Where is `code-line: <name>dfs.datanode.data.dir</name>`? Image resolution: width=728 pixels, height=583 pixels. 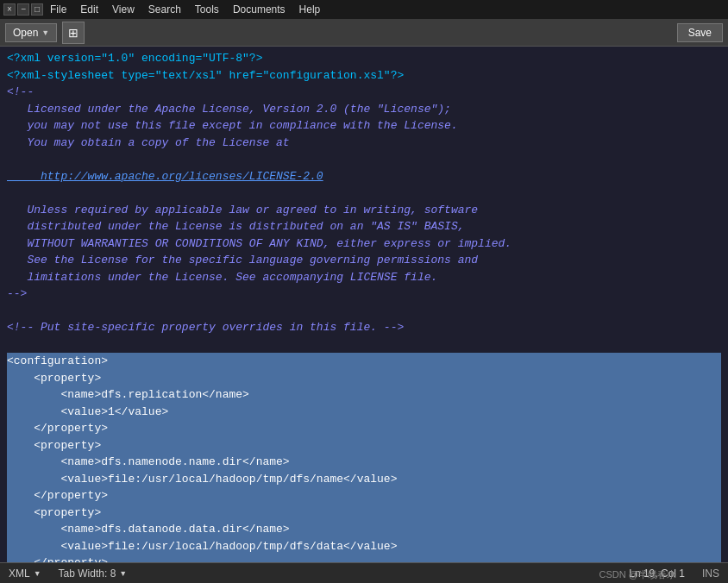
code-line: <name>dfs.datanode.data.dir</name> is located at coordinates (364, 530).